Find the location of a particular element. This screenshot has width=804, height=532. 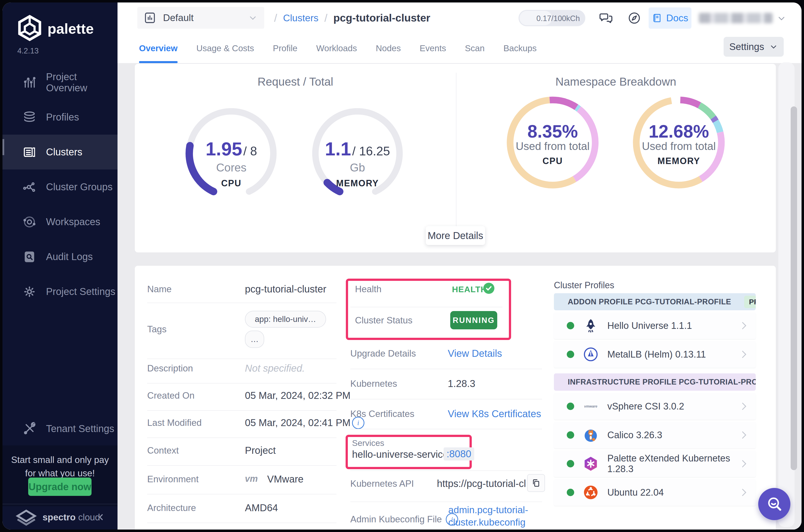

search-fab-button is located at coordinates (774, 504).